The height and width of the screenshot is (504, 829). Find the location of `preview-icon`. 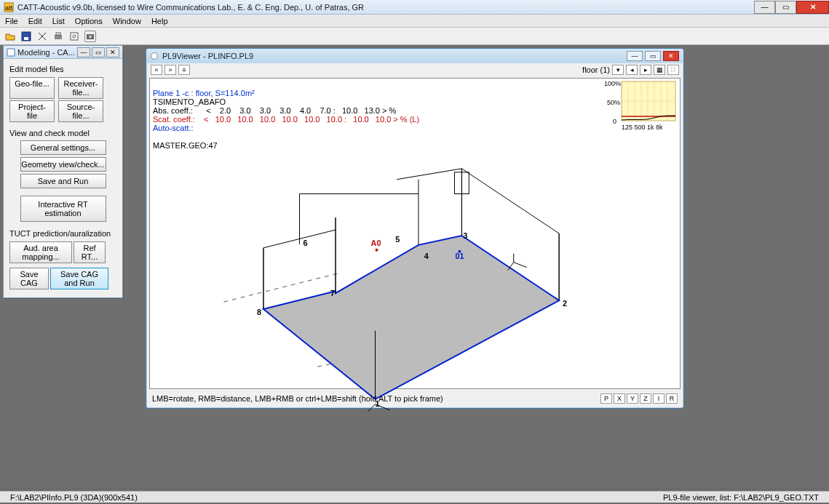

preview-icon is located at coordinates (74, 36).